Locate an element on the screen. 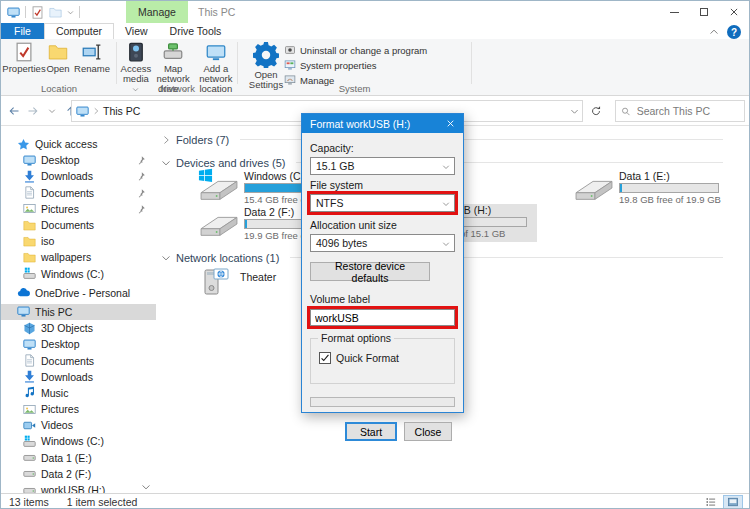 The image size is (750, 509). dialog-titlebar: Format workUSB (H:) is located at coordinates (382, 124).